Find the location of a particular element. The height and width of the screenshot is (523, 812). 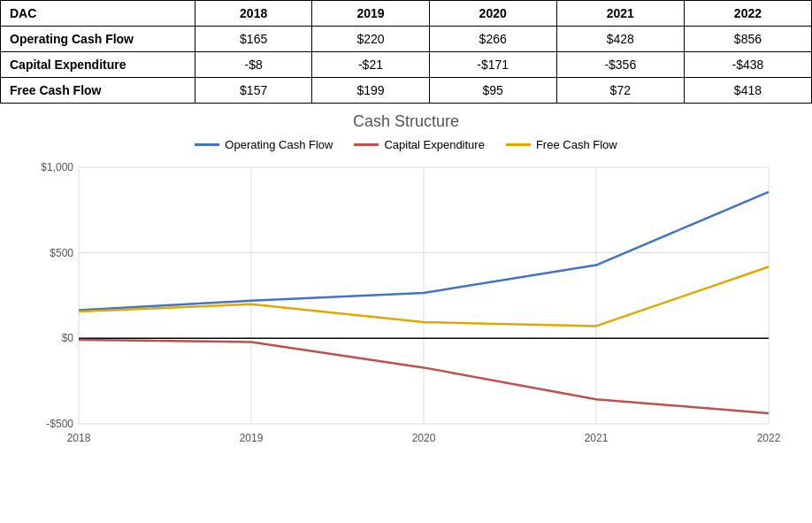

table-cell-value: -$356 is located at coordinates (620, 65).